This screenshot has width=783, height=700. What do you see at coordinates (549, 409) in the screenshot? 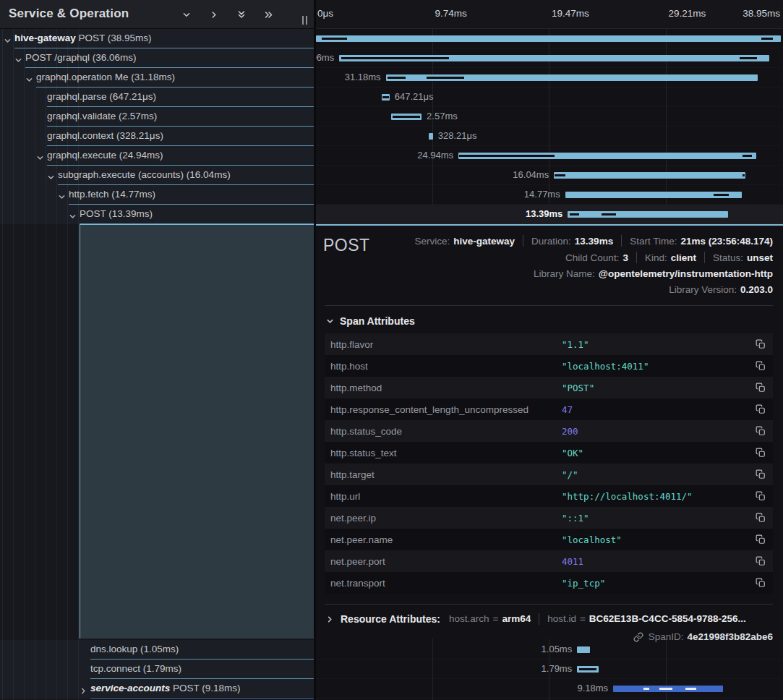
I see `attr-row: http.response_content_length_uncompresse…` at bounding box center [549, 409].